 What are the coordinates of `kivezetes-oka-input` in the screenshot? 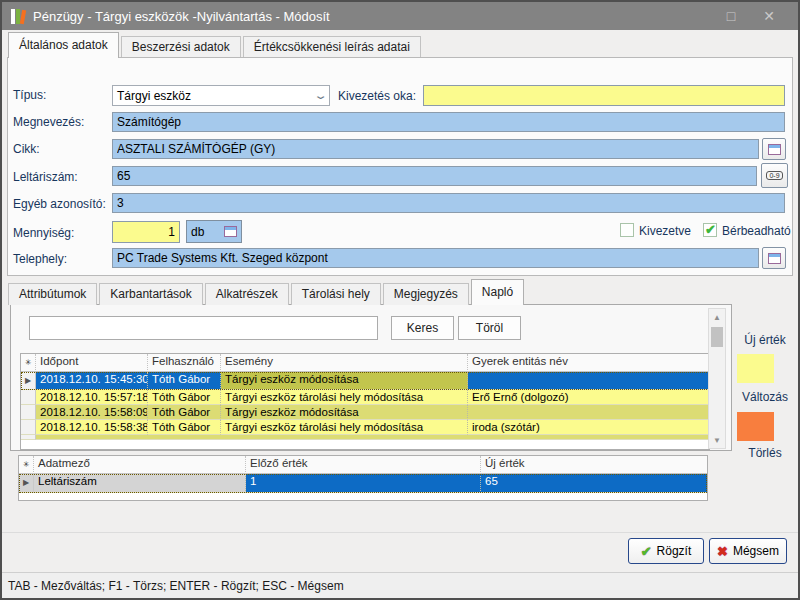 It's located at (604, 96).